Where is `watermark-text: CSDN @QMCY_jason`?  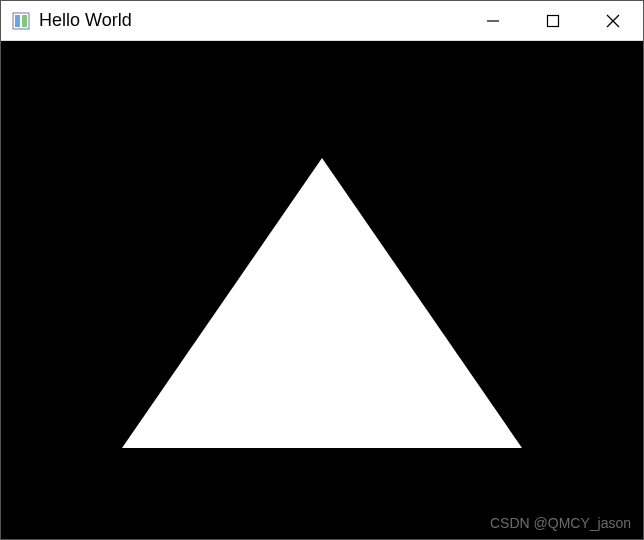
watermark-text: CSDN @QMCY_jason is located at coordinates (560, 523).